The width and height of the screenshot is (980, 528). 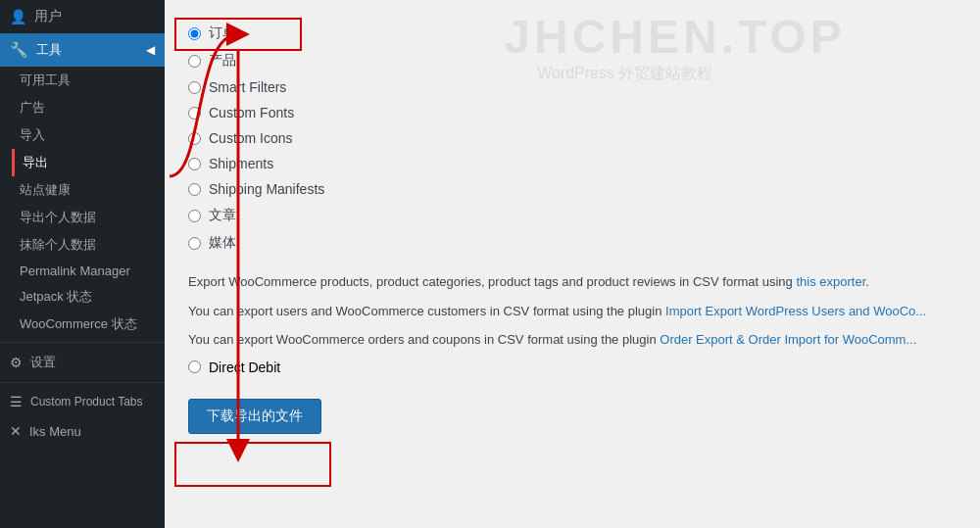 I want to click on sidebar-item-tools: 🔧 工具 ◀, so click(x=82, y=50).